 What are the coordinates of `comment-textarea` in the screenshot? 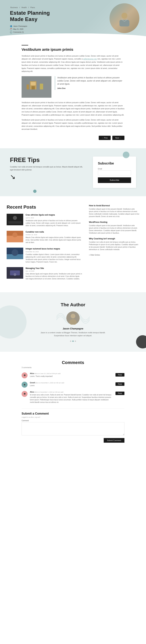 It's located at (73, 429).